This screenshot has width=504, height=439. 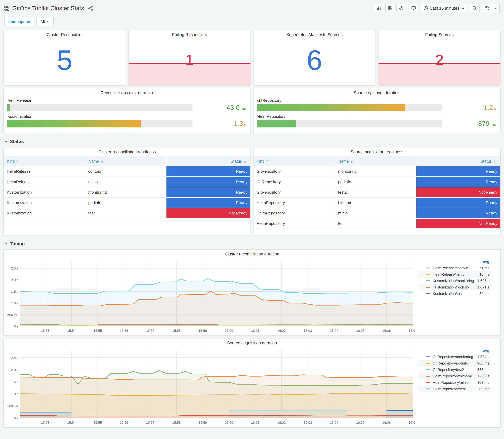 I want to click on svg-text: 16:05, so click(x=360, y=423).